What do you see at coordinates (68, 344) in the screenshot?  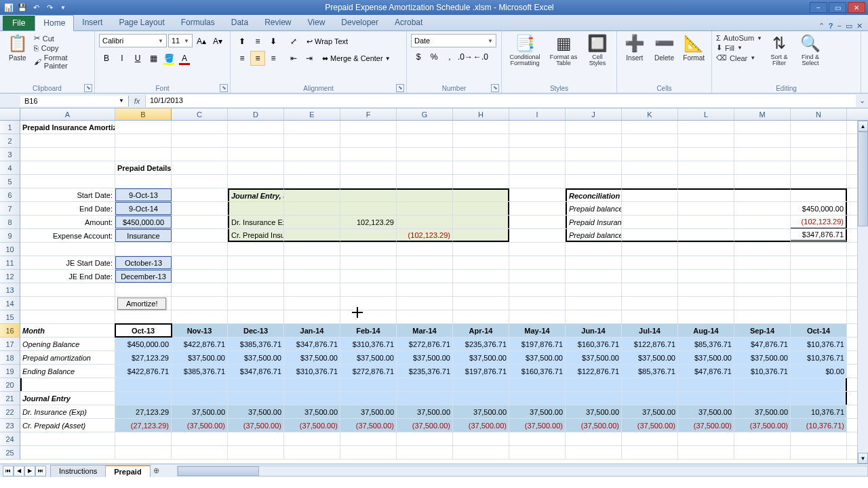 I see `cell: Opening Balance` at bounding box center [68, 344].